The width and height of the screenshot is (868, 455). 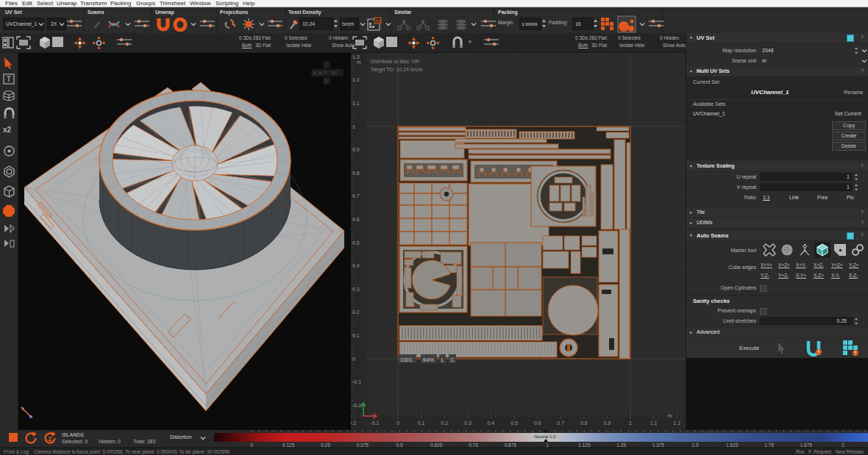 What do you see at coordinates (327, 65) in the screenshot?
I see `svg-text: T` at bounding box center [327, 65].